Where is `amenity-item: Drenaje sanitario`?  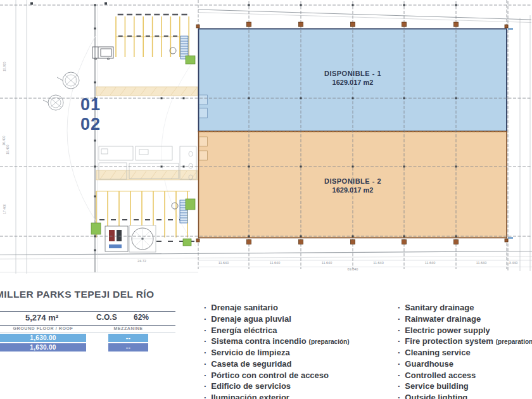 amenity-item: Drenaje sanitario is located at coordinates (277, 308).